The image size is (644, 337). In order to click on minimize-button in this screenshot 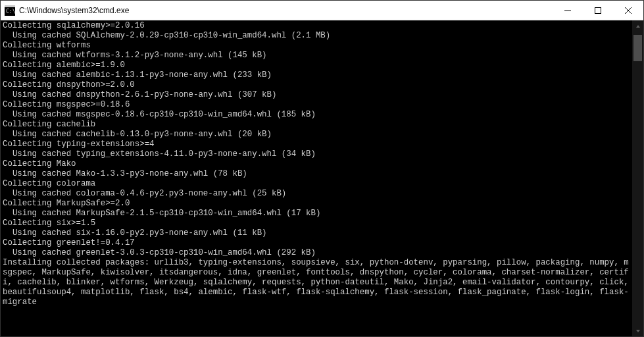, I will do `click(568, 11)`.